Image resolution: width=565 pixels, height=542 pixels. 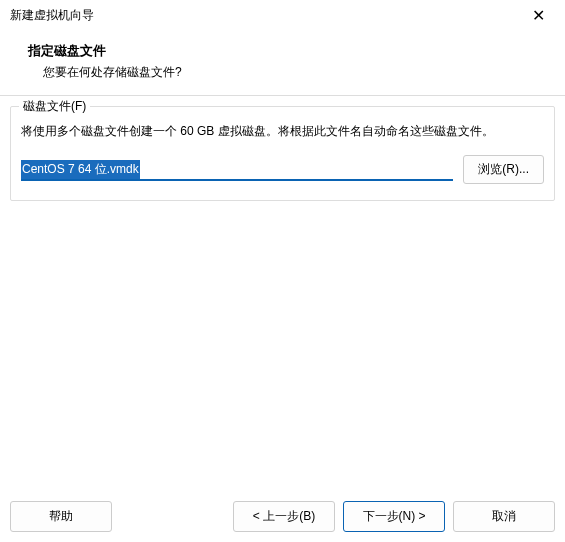 What do you see at coordinates (282, 131) in the screenshot?
I see `group-description: 将使用多个磁盘文件创建一个 60 GB 虚拟磁盘。将根据此文件名自动命名这些磁盘…` at bounding box center [282, 131].